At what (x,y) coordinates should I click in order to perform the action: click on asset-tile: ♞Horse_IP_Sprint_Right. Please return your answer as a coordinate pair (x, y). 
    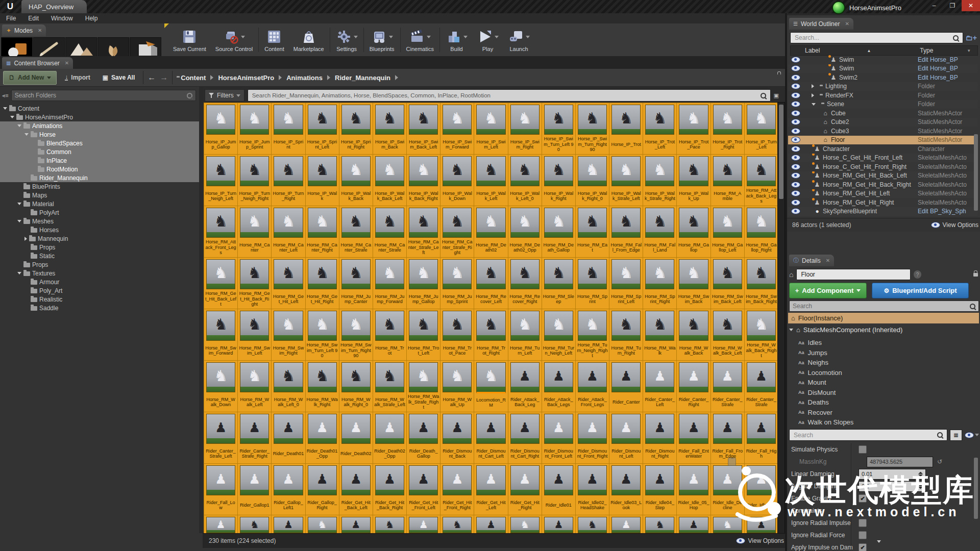
    Looking at the image, I should click on (356, 129).